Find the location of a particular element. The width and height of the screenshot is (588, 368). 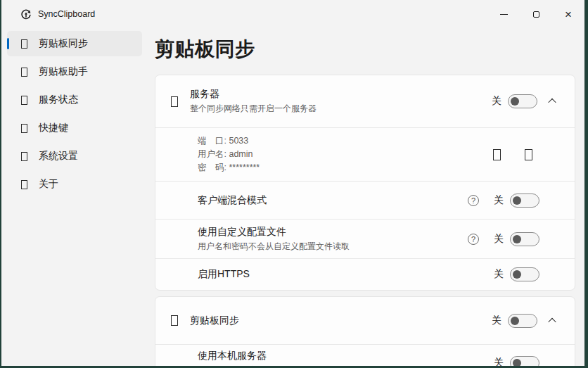

clipboard-sync-card-icon is located at coordinates (174, 321).